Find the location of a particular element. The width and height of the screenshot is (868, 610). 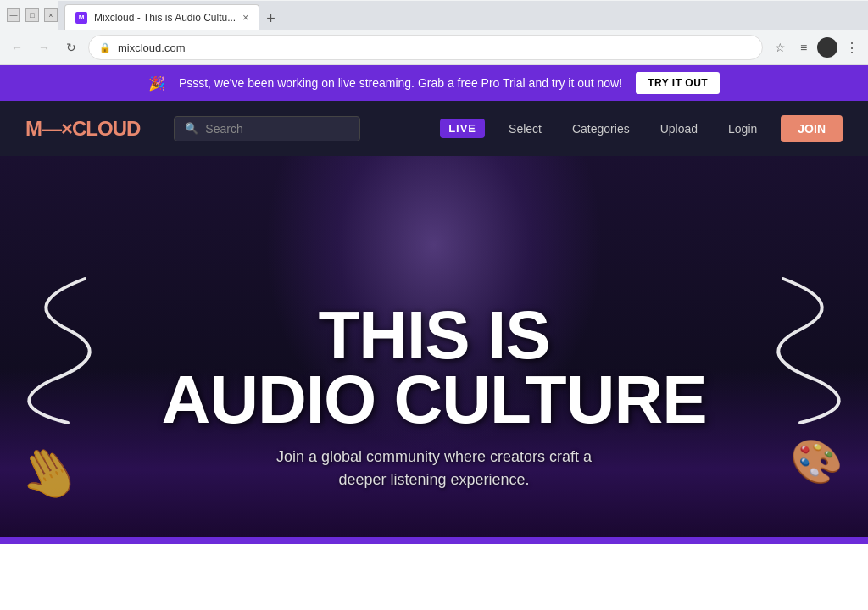

promo-banner: 🎉 Pssst, we've been working on live stre… is located at coordinates (434, 83).